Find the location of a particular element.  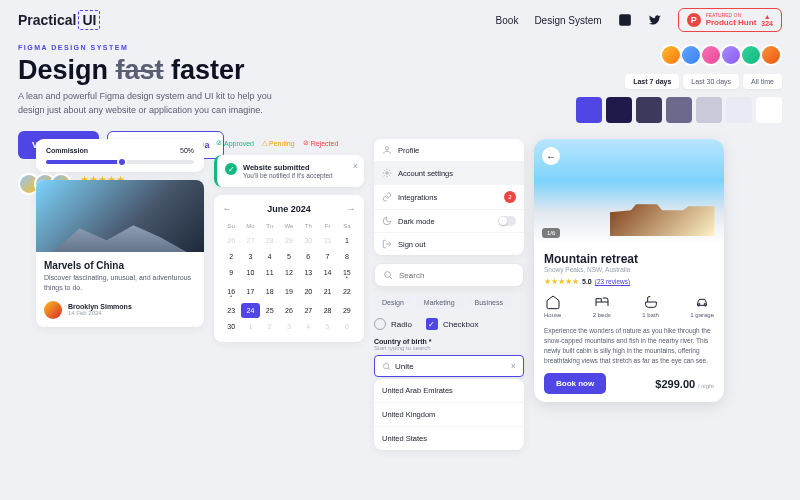

settings-menu: Profile Account settings Integrations2 D… is located at coordinates (449, 197).